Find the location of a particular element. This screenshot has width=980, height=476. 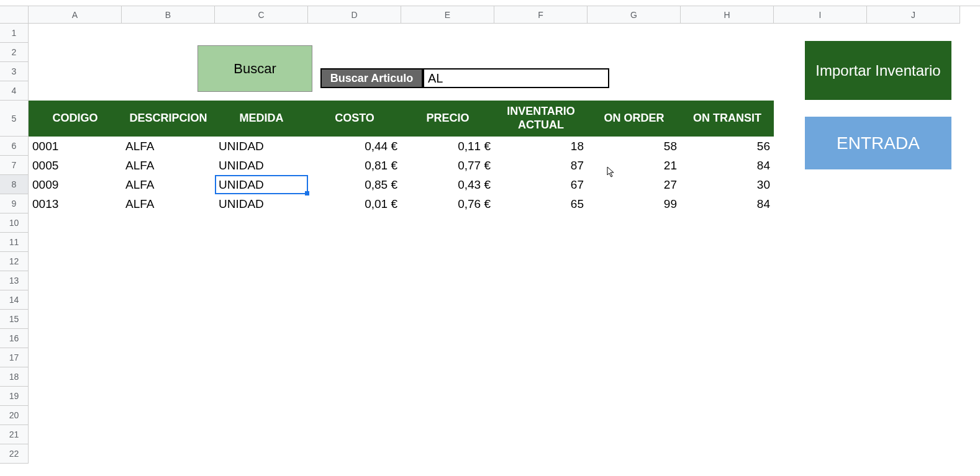

column-header-F: F is located at coordinates (541, 15).